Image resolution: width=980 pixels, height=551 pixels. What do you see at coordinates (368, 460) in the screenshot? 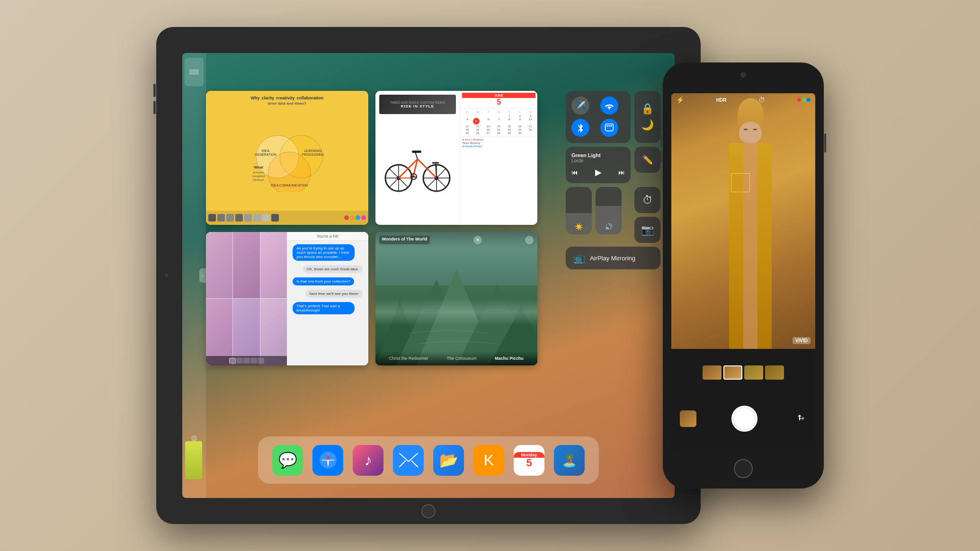
I see `dock-icon-music: ♪` at bounding box center [368, 460].